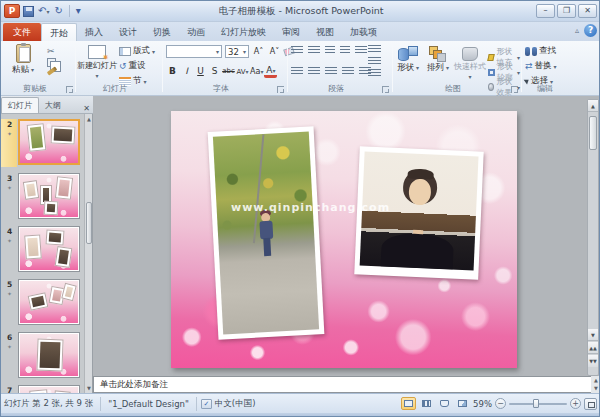 This screenshot has height=417, width=600. I want to click on spell-check-icon: ✓, so click(206, 404).